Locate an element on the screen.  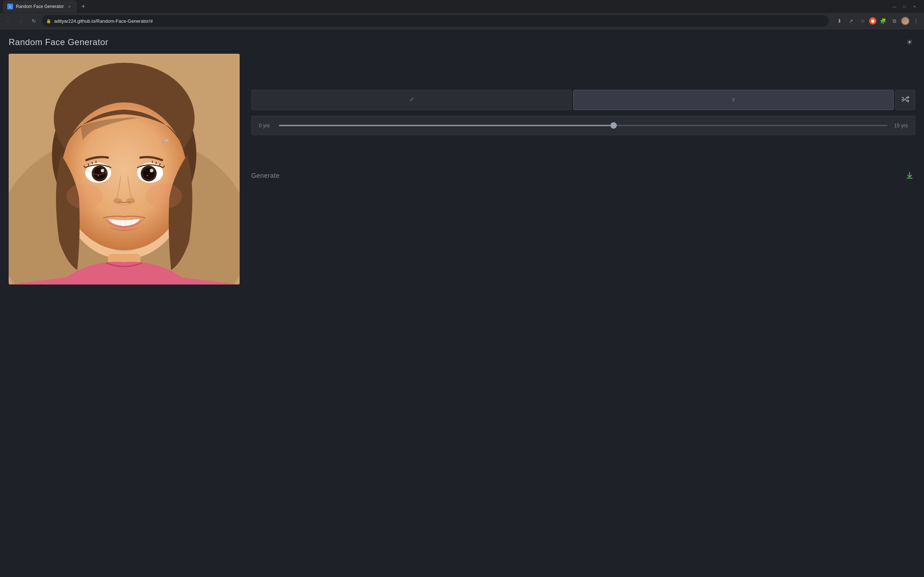
new-tab-button: + is located at coordinates (83, 6).